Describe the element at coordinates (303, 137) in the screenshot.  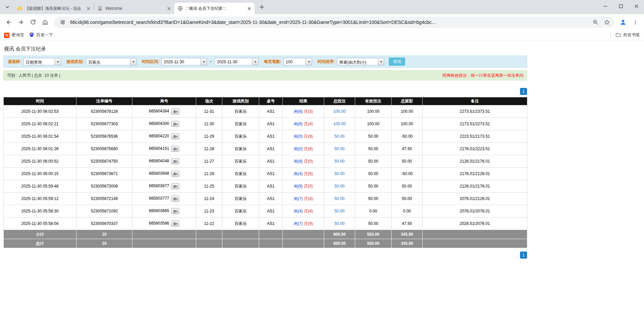
I see `cell-result: 闲(0) 庄(9)` at that location.